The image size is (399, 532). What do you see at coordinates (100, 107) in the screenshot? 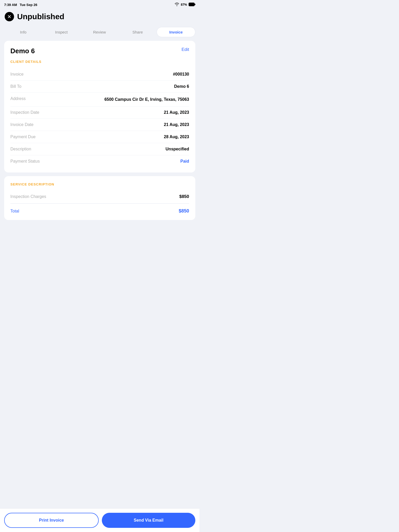
I see `client-details-card: Demo 6 Edit CLIENT DETAILS Invoice #0001…` at bounding box center [100, 107].